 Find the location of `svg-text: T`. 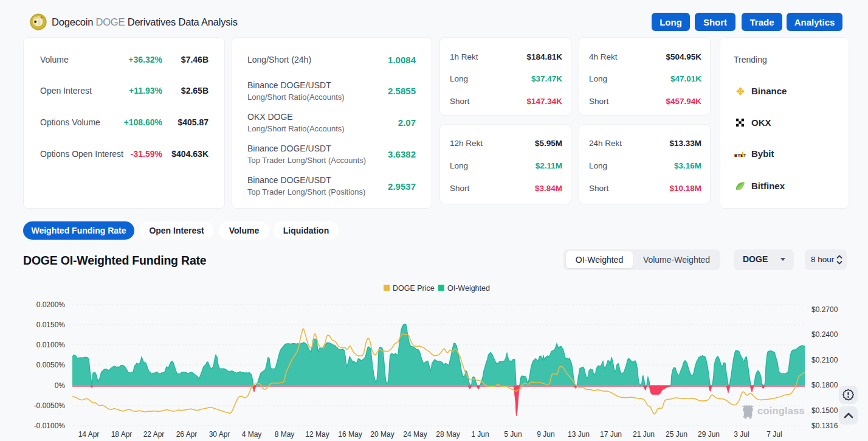

svg-text: T is located at coordinates (745, 156).